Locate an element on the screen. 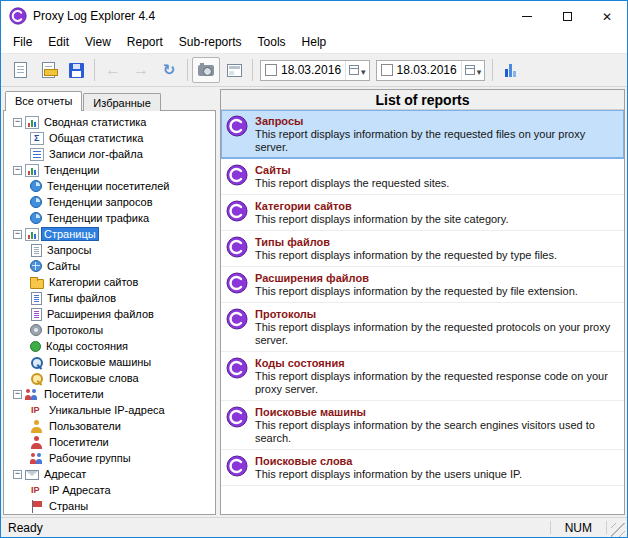 This screenshot has height=538, width=628. chart-button is located at coordinates (511, 70).